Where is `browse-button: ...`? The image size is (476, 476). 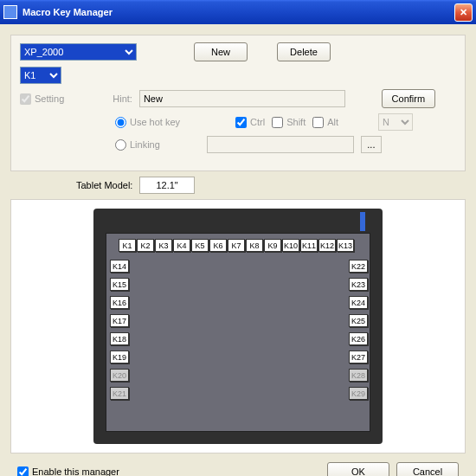 browse-button: ... is located at coordinates (371, 145).